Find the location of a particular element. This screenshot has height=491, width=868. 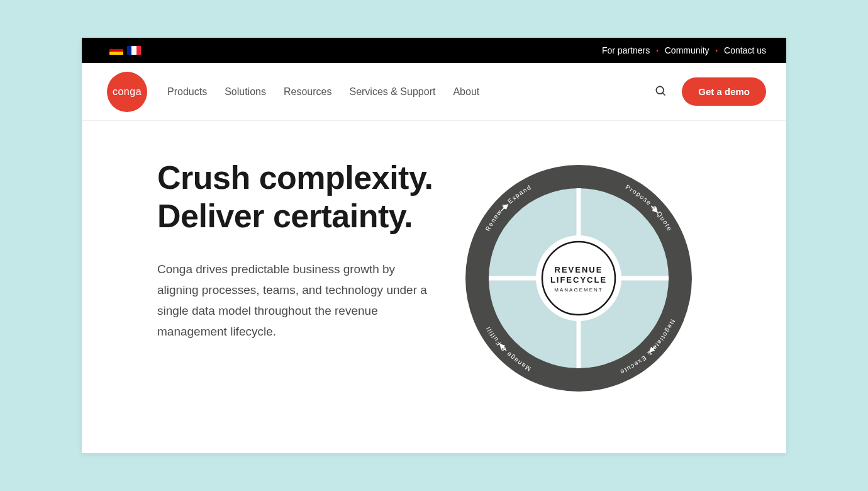

link-community: Community is located at coordinates (687, 50).